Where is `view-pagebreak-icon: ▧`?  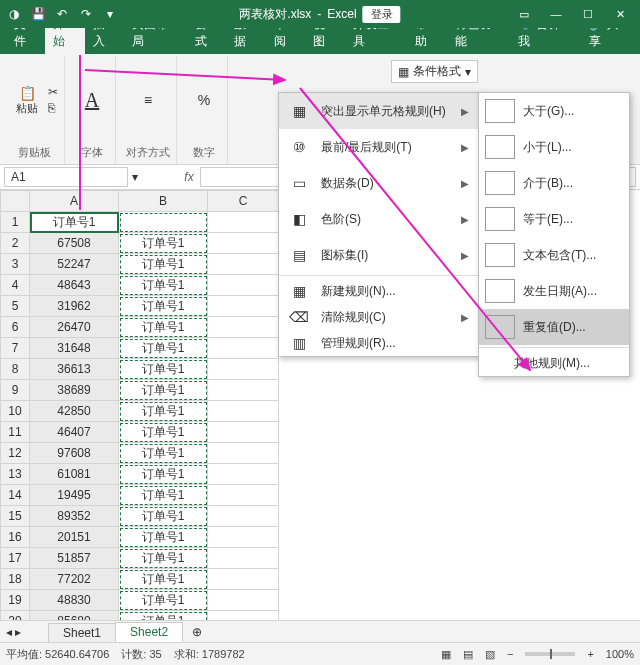 view-pagebreak-icon: ▧ is located at coordinates (490, 654).